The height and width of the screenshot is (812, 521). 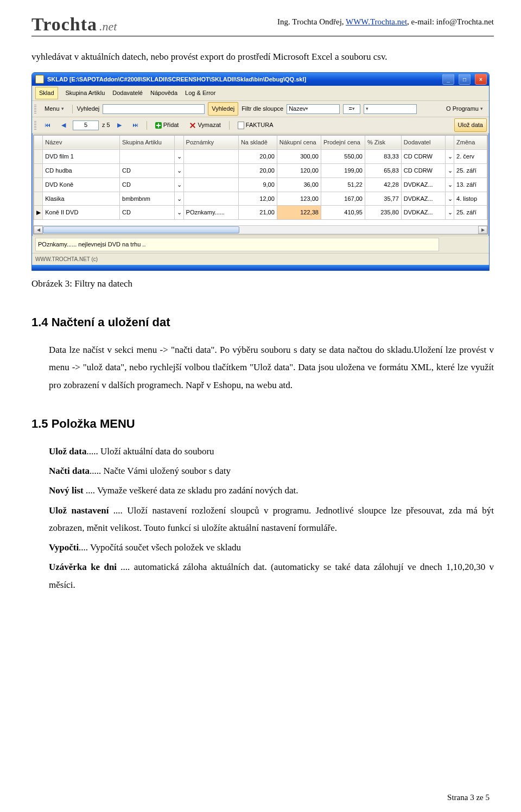 I want to click on column-header: Skupina Artiklu, so click(x=148, y=142).